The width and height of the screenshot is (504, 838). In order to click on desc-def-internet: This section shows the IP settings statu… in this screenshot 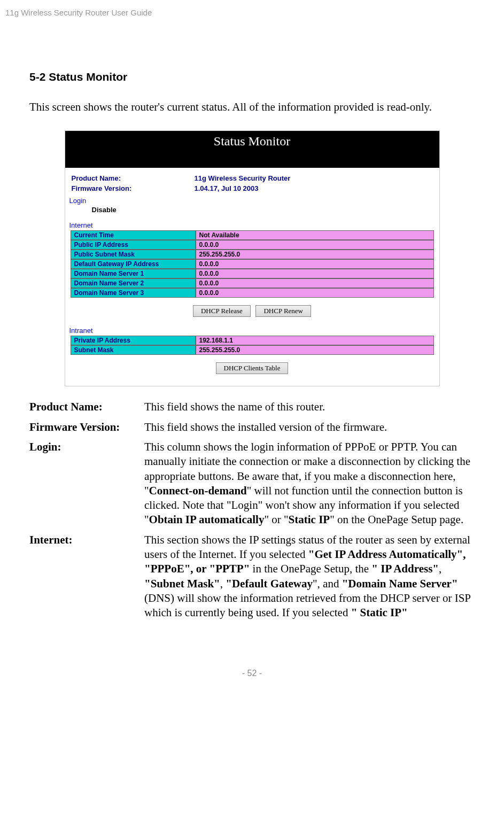, I will do `click(309, 577)`.